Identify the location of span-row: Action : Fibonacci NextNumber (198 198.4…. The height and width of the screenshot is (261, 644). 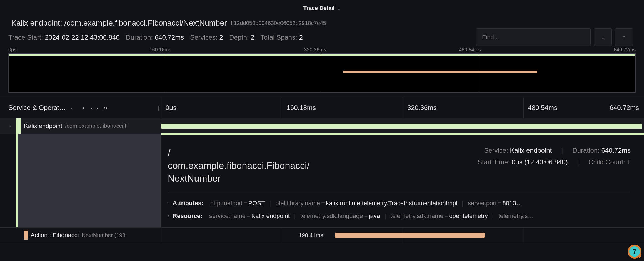
(322, 235).